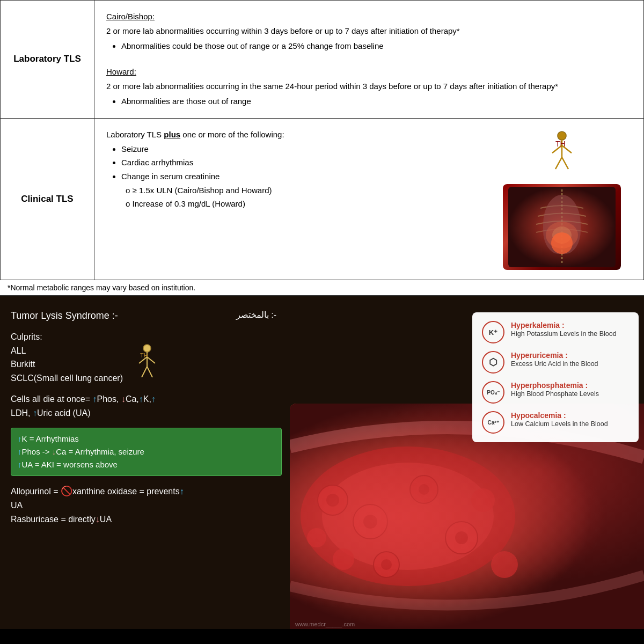  Describe the element at coordinates (369, 16) in the screenshot. I see `cairo-title: Cairo/Bishop:` at that location.